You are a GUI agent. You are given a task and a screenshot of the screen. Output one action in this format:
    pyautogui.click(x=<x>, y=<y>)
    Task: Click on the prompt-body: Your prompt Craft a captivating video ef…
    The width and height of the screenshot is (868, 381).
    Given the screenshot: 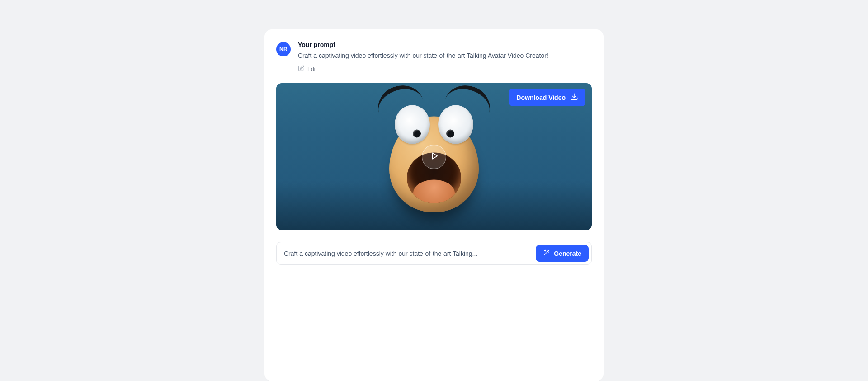 What is the action you would take?
    pyautogui.click(x=445, y=57)
    